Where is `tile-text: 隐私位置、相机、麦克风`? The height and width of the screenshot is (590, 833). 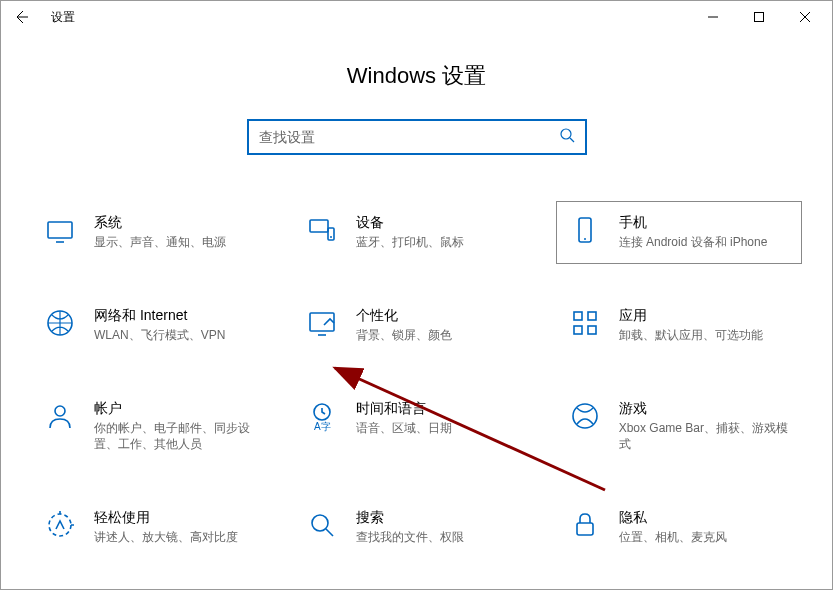
tile-text: 隐私位置、相机、麦克风 is located at coordinates (673, 528).